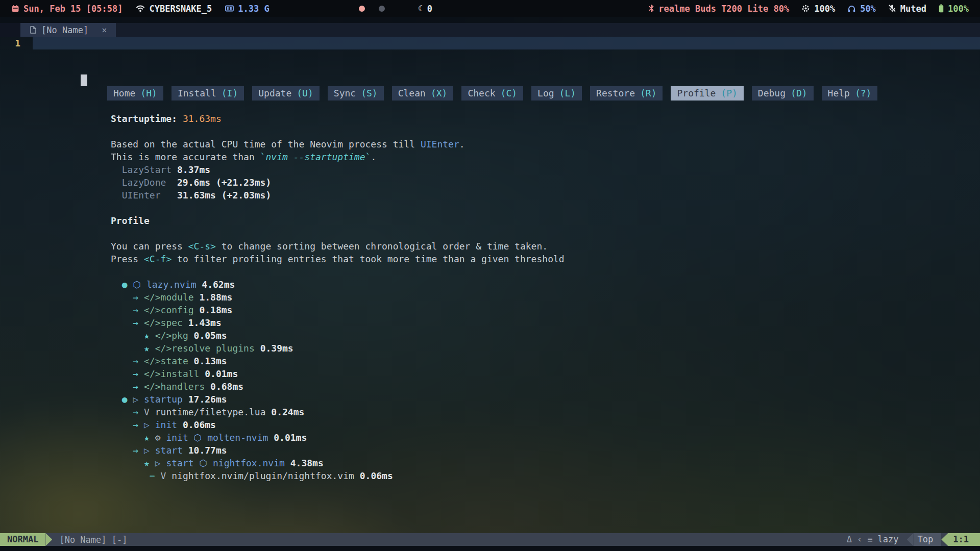 The image size is (980, 551). I want to click on close-icon: ×, so click(104, 30).